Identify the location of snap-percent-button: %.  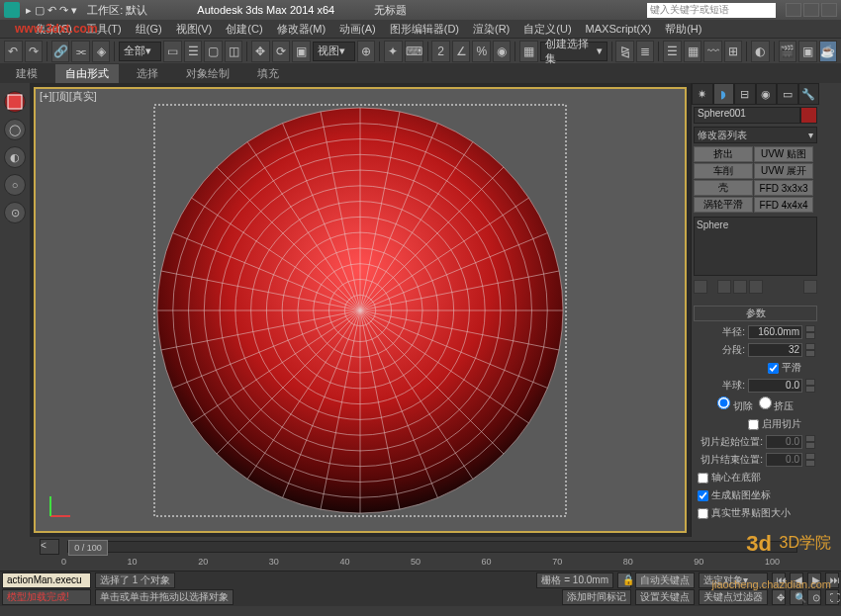
(481, 51).